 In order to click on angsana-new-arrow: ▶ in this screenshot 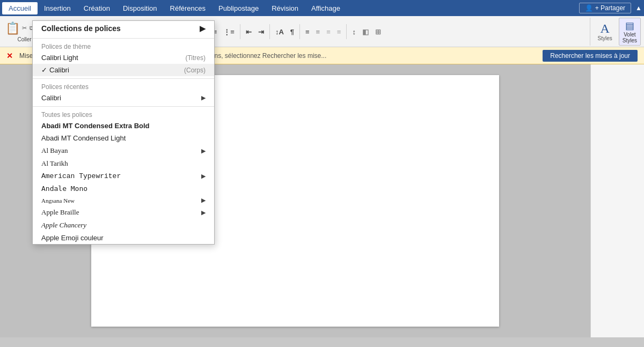, I will do `click(203, 201)`.